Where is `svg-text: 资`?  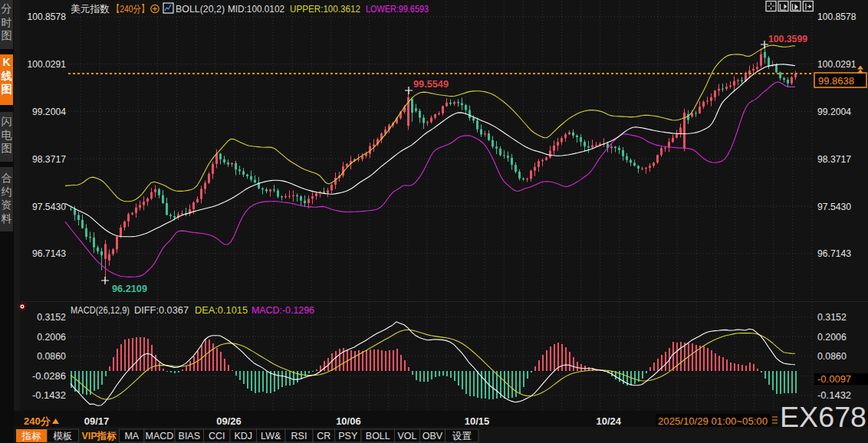 svg-text: 资 is located at coordinates (7, 205).